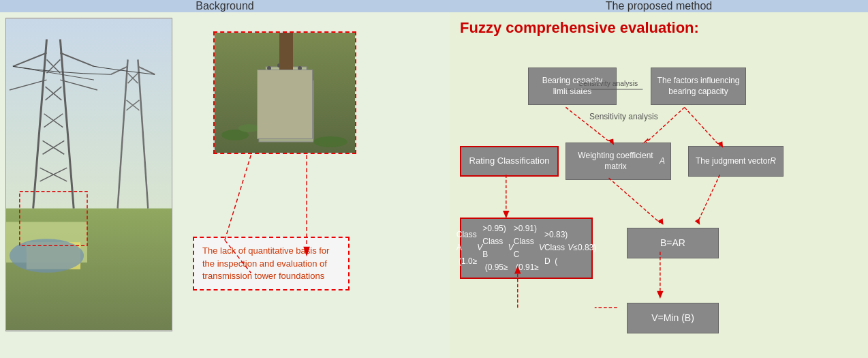 The width and height of the screenshot is (868, 358). I want to click on b-eq-ar-box: B=AR, so click(673, 243).